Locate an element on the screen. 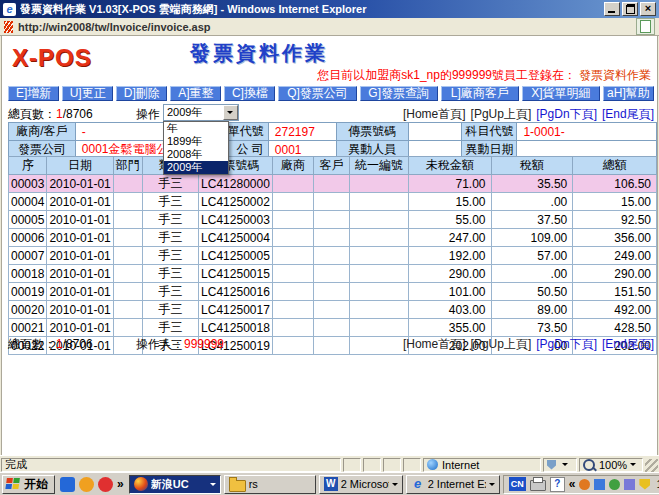 The image size is (659, 495). printer-icon is located at coordinates (538, 486).